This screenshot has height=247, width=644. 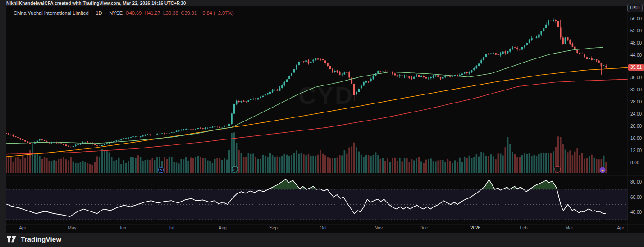 What do you see at coordinates (636, 126) in the screenshot?
I see `price-tick-label: 20.00` at bounding box center [636, 126].